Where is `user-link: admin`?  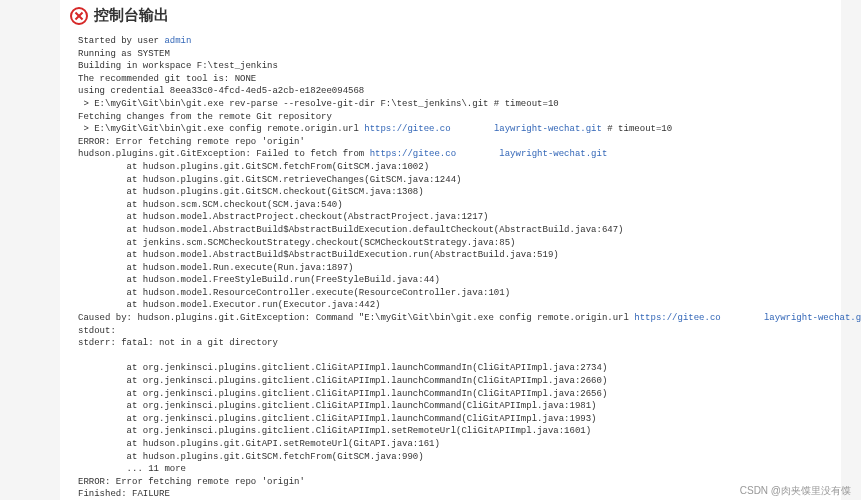 user-link: admin is located at coordinates (178, 41).